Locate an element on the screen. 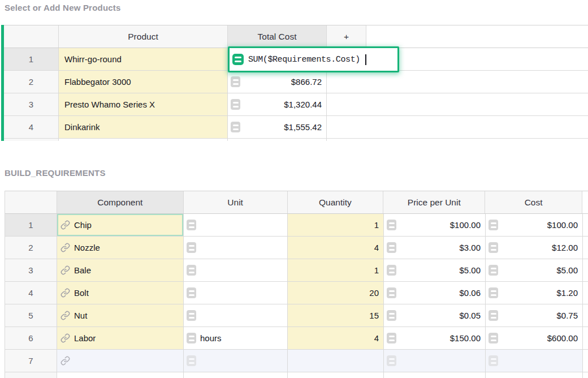 This screenshot has height=378, width=588. column-header-quantity: Quantity is located at coordinates (336, 203).